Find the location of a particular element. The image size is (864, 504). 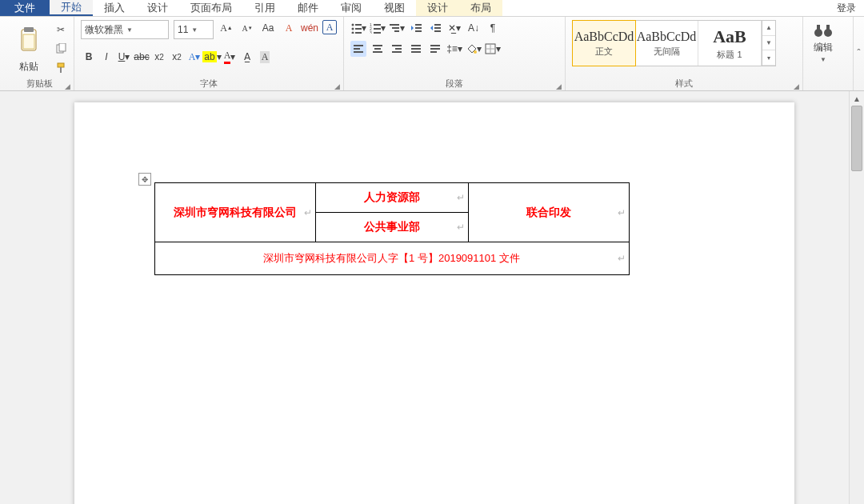

group-paragraph: ▾ 123▾ ▾ ✕̲▾ A↓ ¶ ‡≡▾ ▾ ▾ is located at coordinates (454, 54).